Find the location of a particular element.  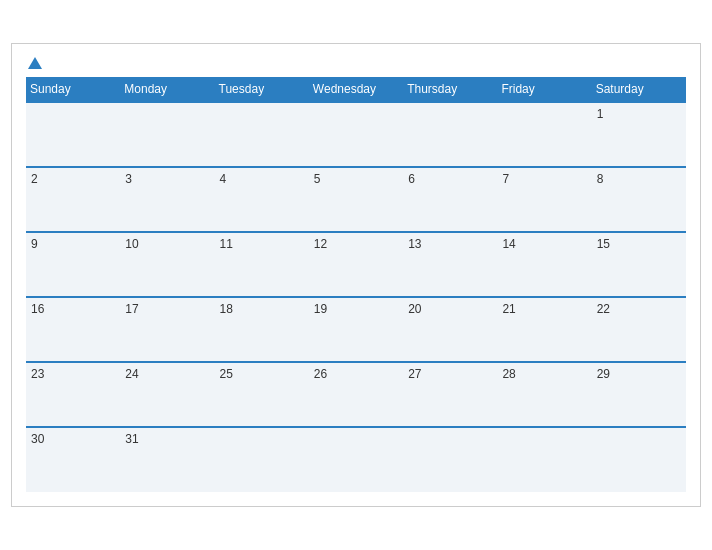

calendar-cell: 22 is located at coordinates (639, 330).